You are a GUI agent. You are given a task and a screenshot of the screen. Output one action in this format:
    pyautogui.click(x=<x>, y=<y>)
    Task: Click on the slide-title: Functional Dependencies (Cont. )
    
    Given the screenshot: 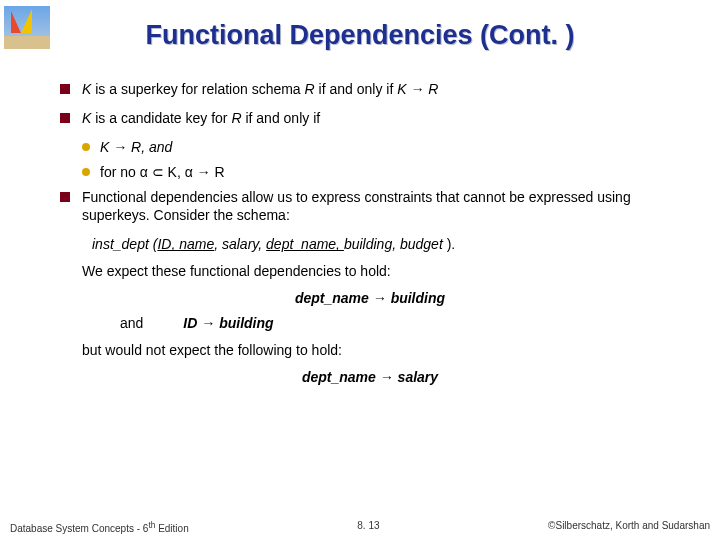 What is the action you would take?
    pyautogui.click(x=360, y=36)
    